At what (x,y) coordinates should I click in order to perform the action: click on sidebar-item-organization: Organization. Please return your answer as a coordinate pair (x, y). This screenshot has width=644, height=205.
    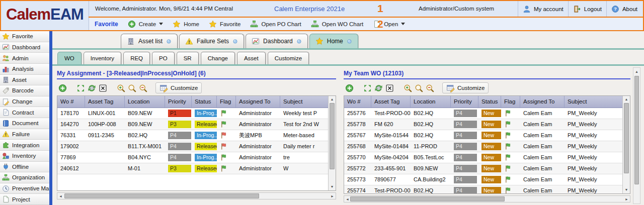
    Looking at the image, I should click on (25, 178).